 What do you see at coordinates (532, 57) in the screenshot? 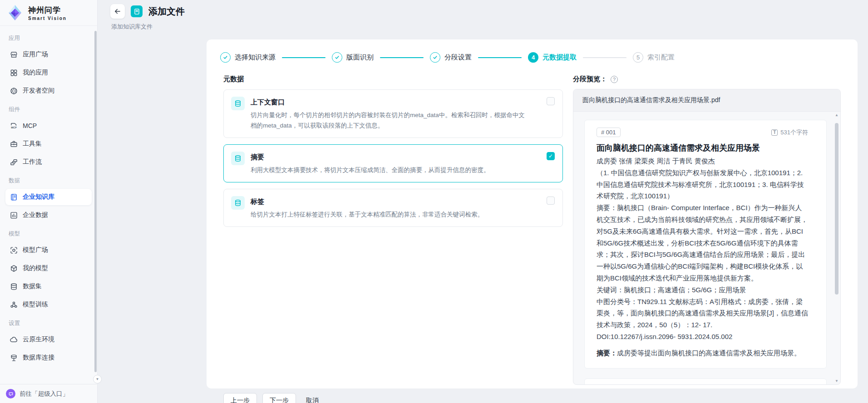
I see `stepper: 选择知识来源版面识别分段设置4元数据提取5索引配置` at bounding box center [532, 57].